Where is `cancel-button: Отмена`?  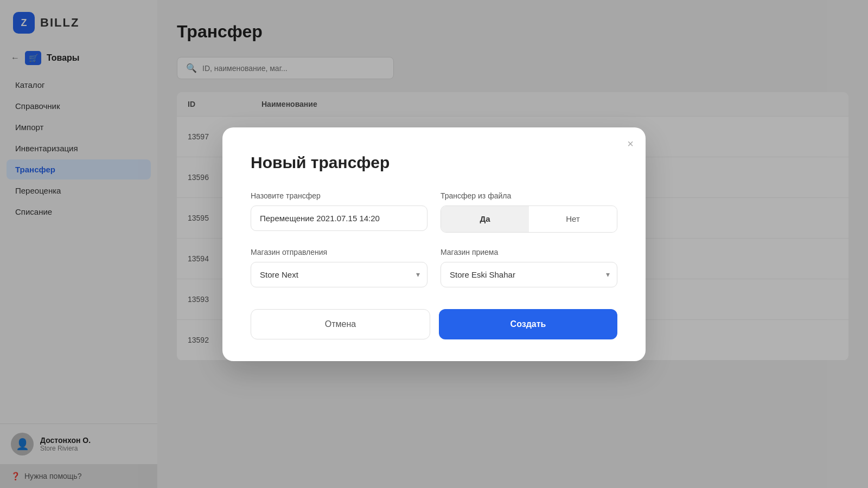 cancel-button: Отмена is located at coordinates (341, 324).